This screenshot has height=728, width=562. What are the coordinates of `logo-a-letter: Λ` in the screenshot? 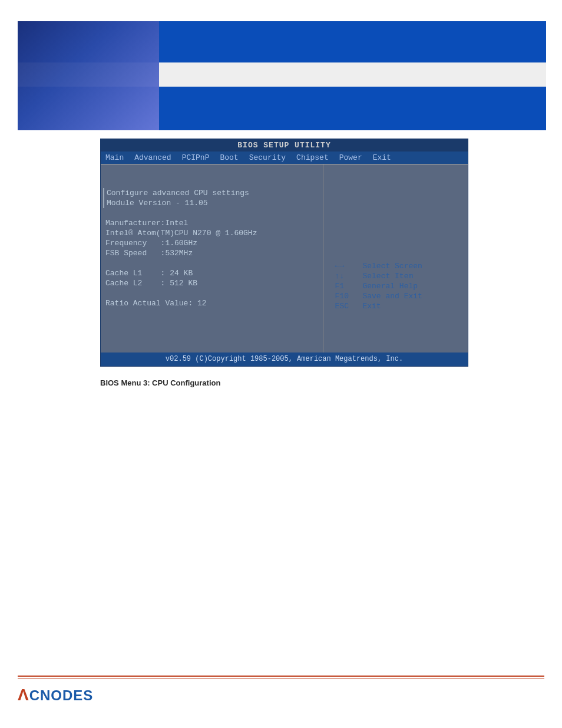 It's located at (24, 694).